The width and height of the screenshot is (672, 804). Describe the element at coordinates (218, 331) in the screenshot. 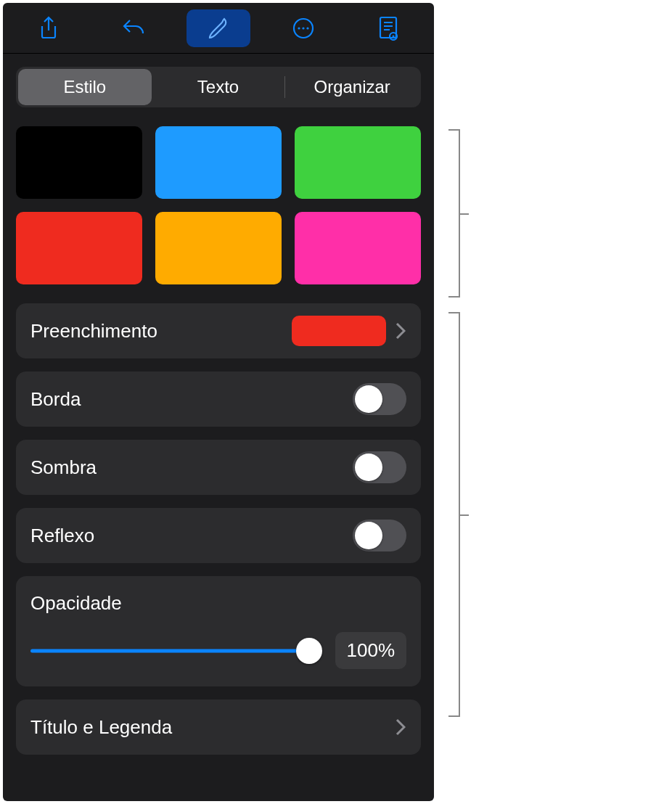

I see `fill-row: Preenchimento` at that location.